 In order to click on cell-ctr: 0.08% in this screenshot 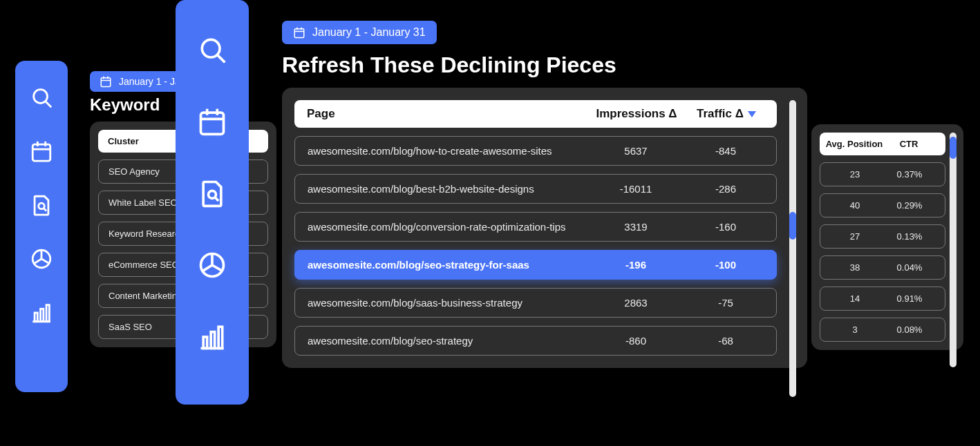, I will do `click(910, 330)`.